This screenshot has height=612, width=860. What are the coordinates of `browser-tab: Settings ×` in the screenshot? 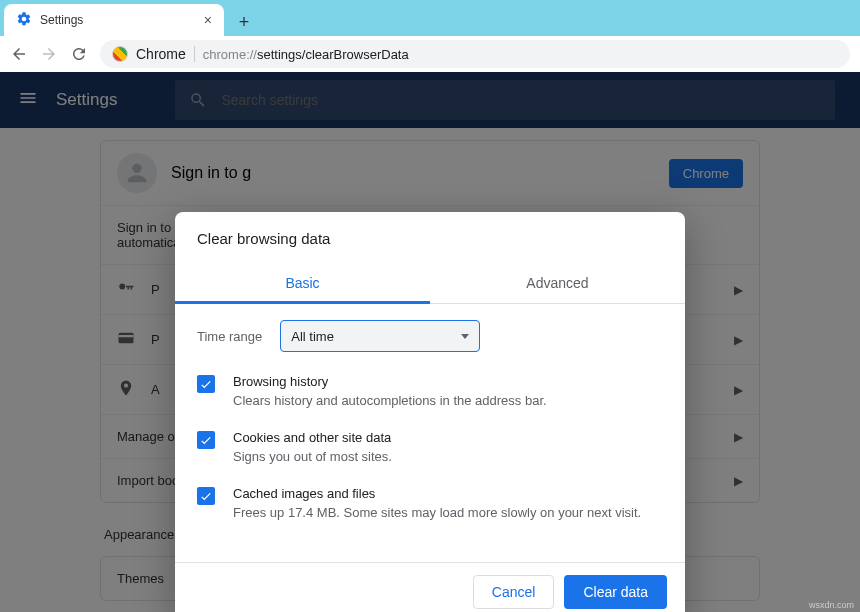 It's located at (114, 20).